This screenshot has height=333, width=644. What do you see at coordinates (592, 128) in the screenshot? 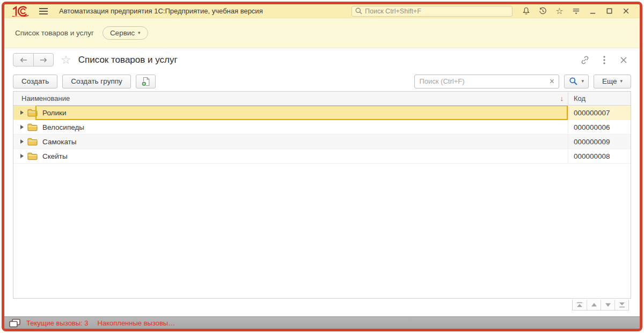
I see `item-code: 000000006` at bounding box center [592, 128].